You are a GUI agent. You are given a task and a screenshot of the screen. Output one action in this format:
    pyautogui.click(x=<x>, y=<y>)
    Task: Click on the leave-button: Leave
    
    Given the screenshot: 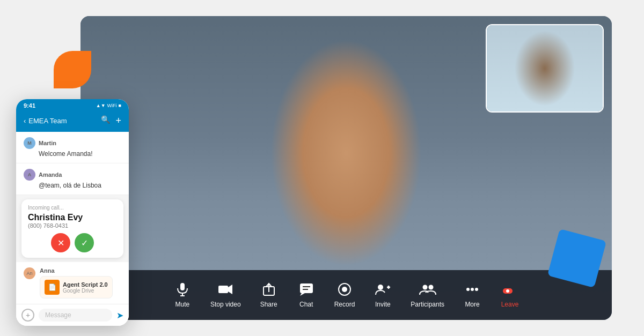 What is the action you would take?
    pyautogui.click(x=510, y=295)
    